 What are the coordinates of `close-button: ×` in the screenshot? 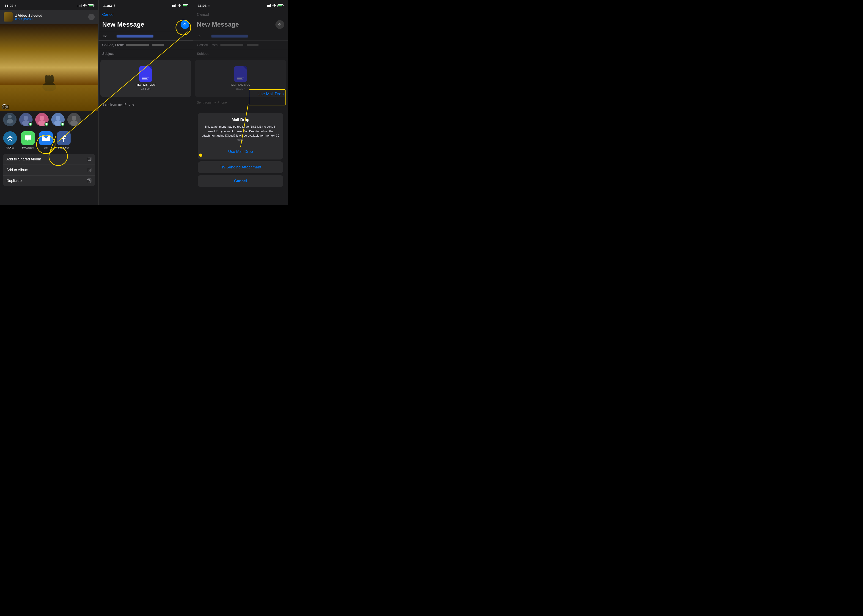 It's located at (91, 17).